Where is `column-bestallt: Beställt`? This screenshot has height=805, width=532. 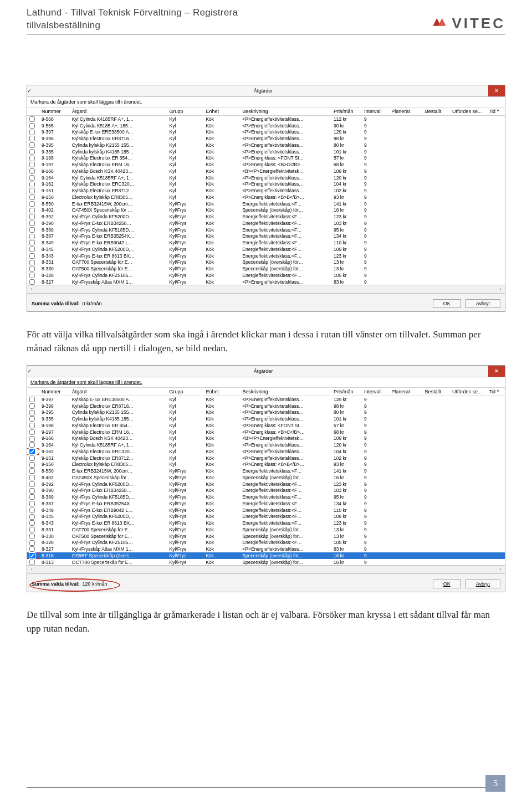
column-bestallt: Beställt is located at coordinates (437, 392).